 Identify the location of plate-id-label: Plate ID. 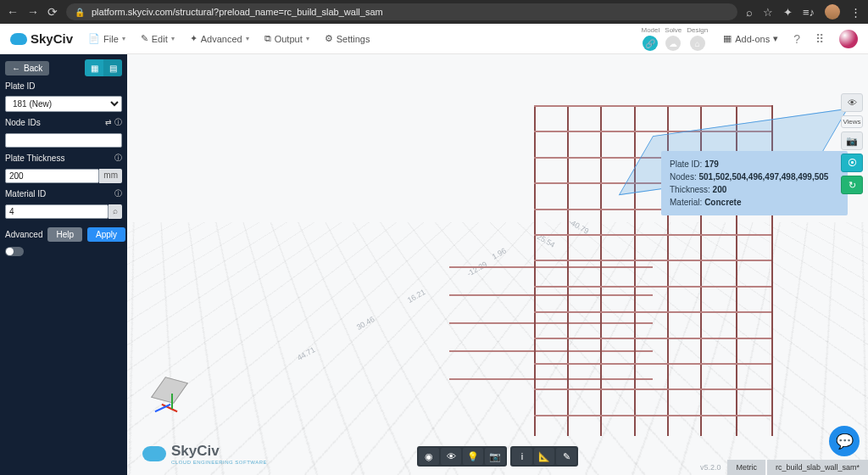
(20, 87).